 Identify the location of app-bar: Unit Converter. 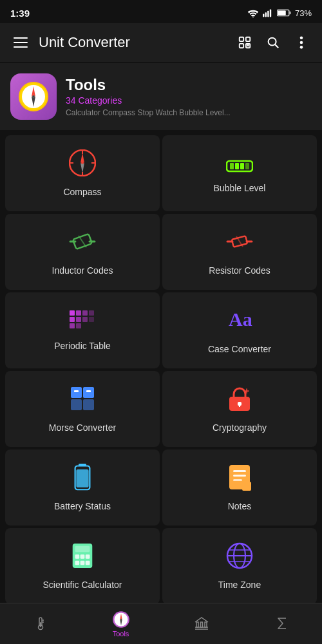
(161, 43).